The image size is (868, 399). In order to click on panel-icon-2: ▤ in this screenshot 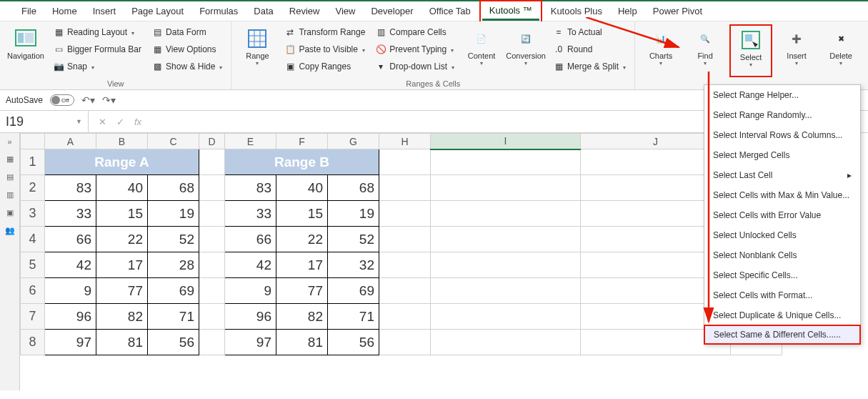, I will do `click(10, 177)`.